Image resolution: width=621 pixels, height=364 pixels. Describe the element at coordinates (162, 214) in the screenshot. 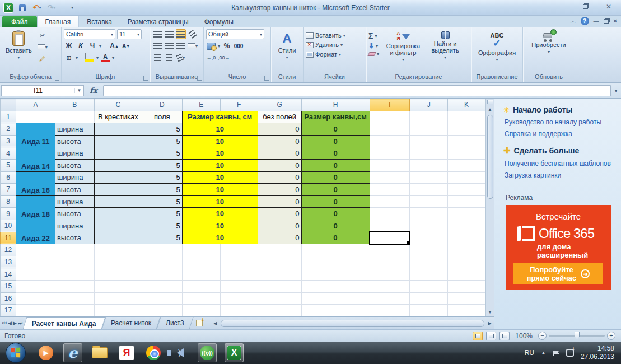

I see `cell-D9: 5` at that location.